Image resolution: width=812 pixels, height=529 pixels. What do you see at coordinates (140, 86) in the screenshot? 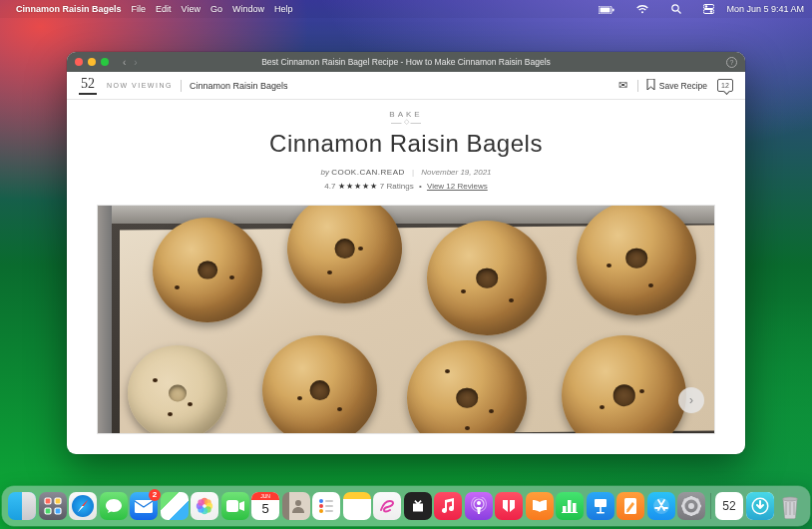
I see `now-viewing-label: NOW VIEWING` at bounding box center [140, 86].